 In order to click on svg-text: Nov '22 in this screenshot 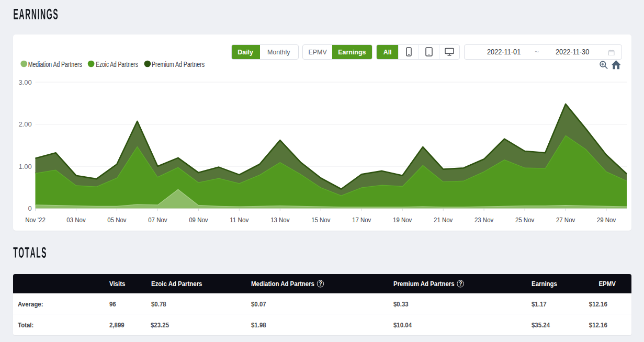, I will do `click(36, 220)`.